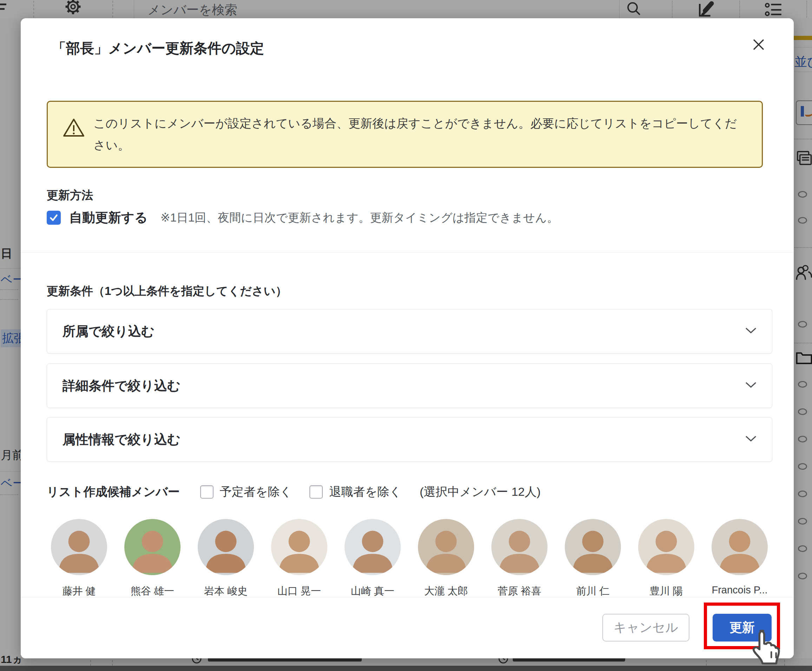  What do you see at coordinates (408, 252) in the screenshot?
I see `section-divider` at bounding box center [408, 252].